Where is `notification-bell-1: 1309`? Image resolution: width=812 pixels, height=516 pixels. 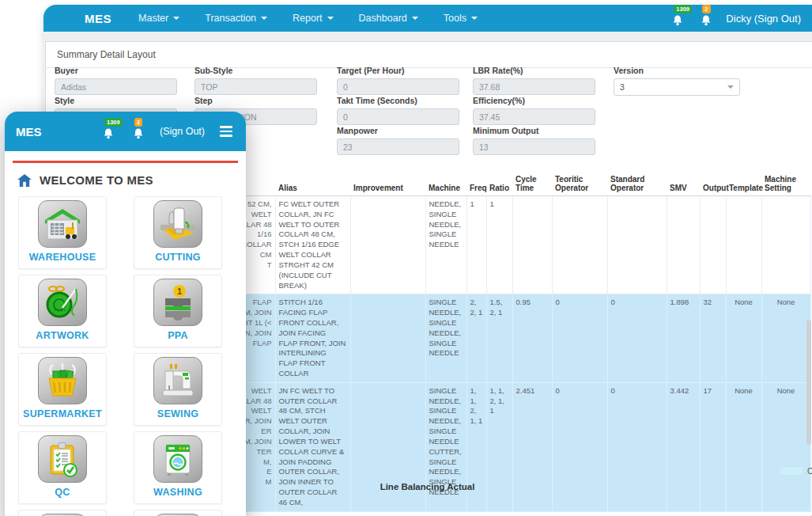 notification-bell-1: 1309 is located at coordinates (678, 18).